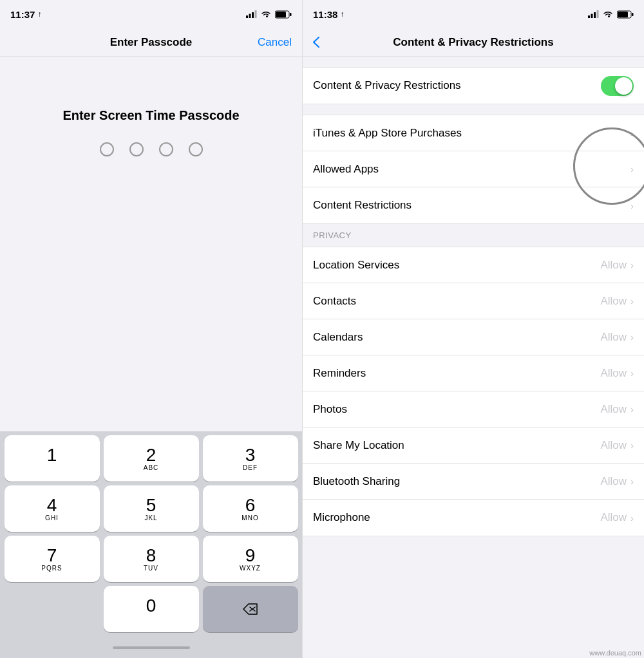  What do you see at coordinates (283, 14) in the screenshot?
I see `battery-icon` at bounding box center [283, 14].